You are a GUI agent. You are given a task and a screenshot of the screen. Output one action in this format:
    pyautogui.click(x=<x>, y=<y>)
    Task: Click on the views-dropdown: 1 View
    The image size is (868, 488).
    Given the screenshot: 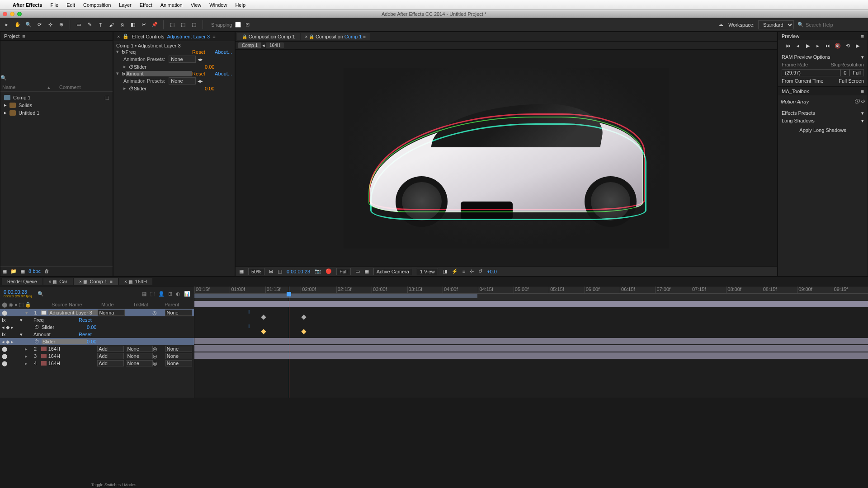 What is the action you would take?
    pyautogui.click(x=428, y=272)
    